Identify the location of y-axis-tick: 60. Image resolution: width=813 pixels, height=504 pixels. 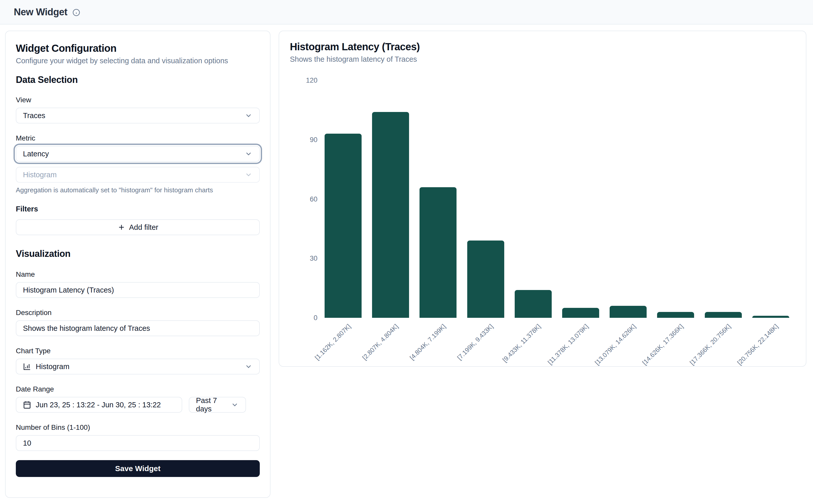
(298, 199).